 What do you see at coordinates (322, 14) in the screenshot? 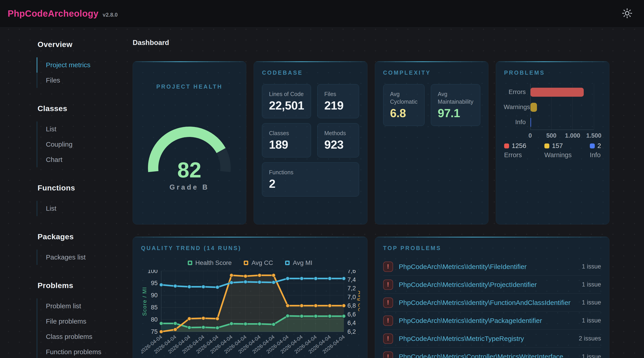
I see `app-header: PhpCodeArcheology v2.8.0` at bounding box center [322, 14].